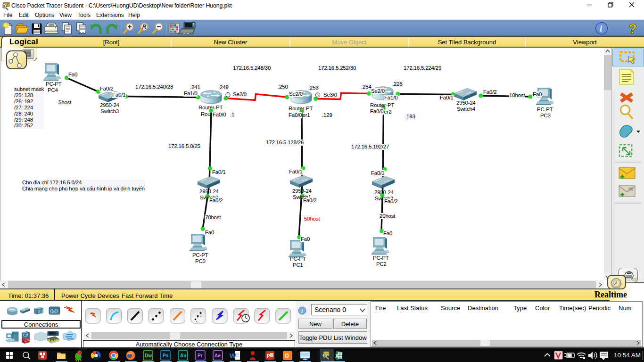 Image resolution: width=644 pixels, height=362 pixels. Describe the element at coordinates (601, 28) in the screenshot. I see `svg-text: i` at that location.